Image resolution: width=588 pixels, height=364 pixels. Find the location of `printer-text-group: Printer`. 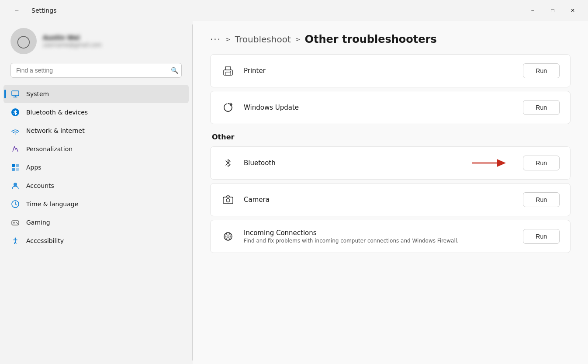

printer-text-group: Printer is located at coordinates (379, 71).